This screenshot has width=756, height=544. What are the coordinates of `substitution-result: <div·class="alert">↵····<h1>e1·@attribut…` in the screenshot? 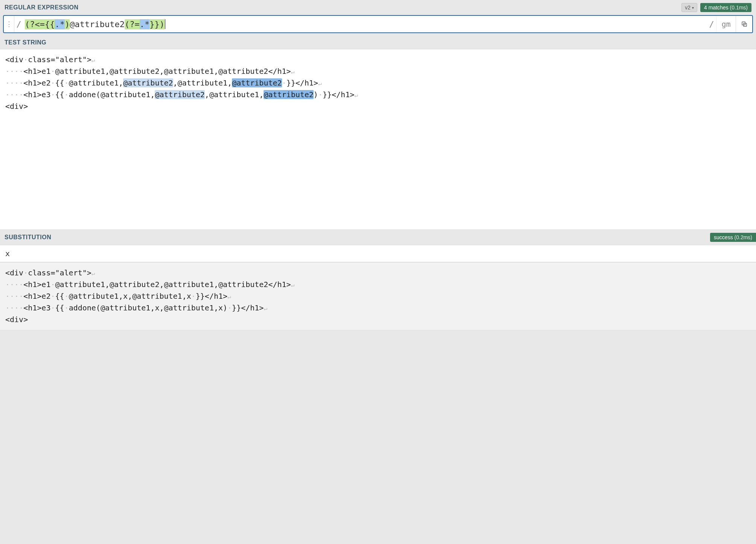 It's located at (378, 296).